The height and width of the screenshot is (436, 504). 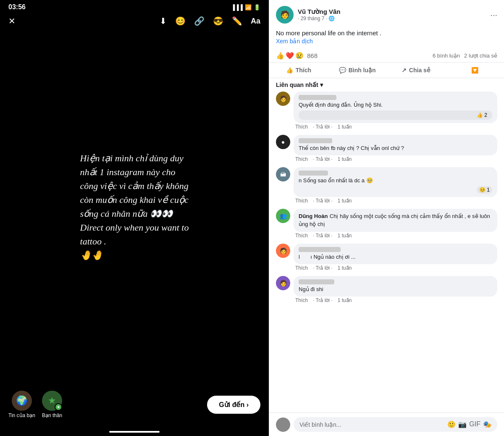 What do you see at coordinates (52, 401) in the screenshot?
I see `recipient-avatar-2: ★ ★` at bounding box center [52, 401].